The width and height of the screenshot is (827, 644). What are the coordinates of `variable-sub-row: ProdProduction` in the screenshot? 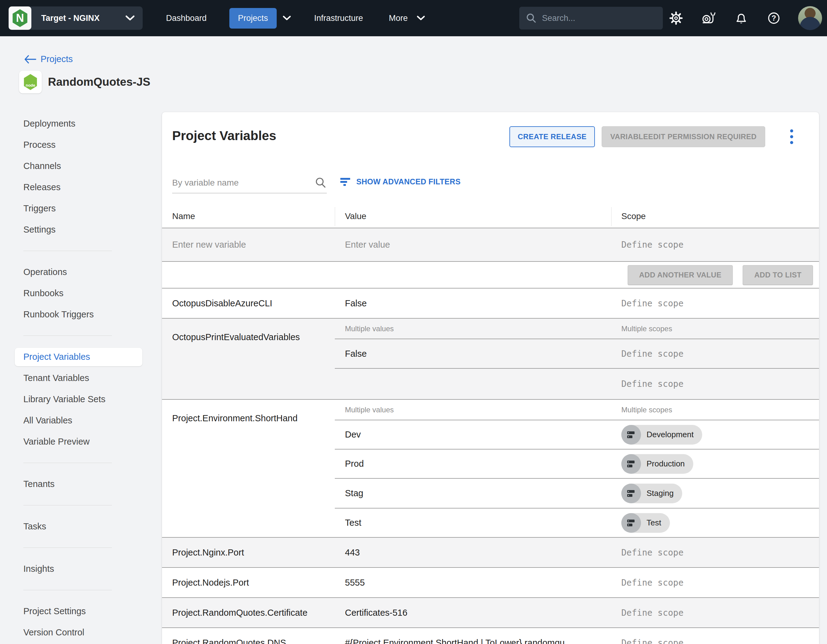 It's located at (577, 464).